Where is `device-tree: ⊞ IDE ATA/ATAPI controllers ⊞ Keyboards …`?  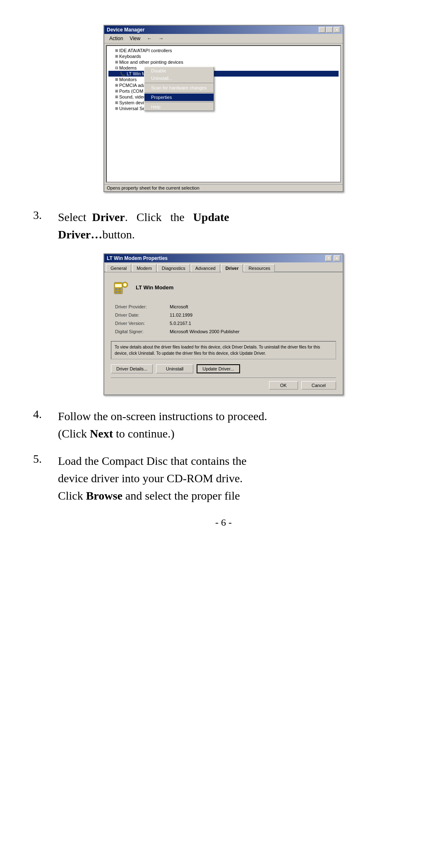
device-tree: ⊞ IDE ATA/ATAPI controllers ⊞ Keyboards … is located at coordinates (223, 114).